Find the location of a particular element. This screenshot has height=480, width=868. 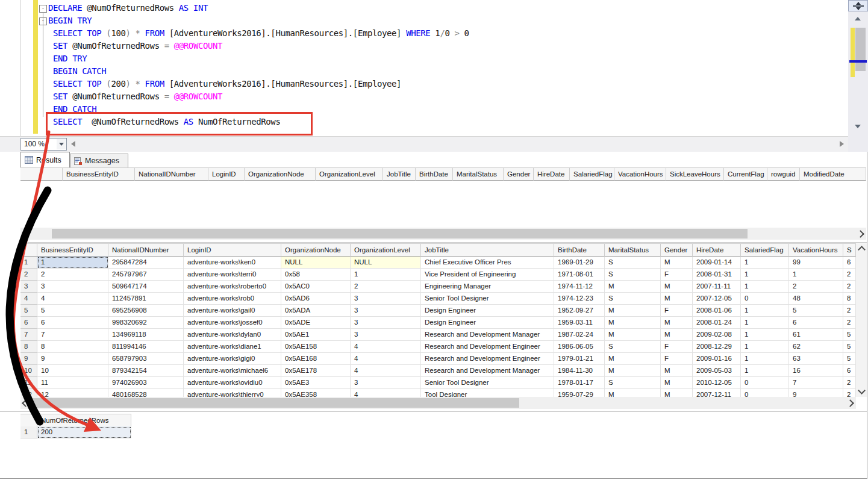

grid-cell: 0x5AE3 is located at coordinates (316, 383).